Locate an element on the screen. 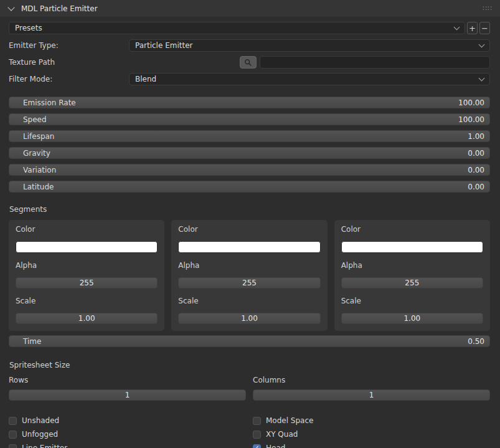  checkbox-label: Unshaded is located at coordinates (40, 421).